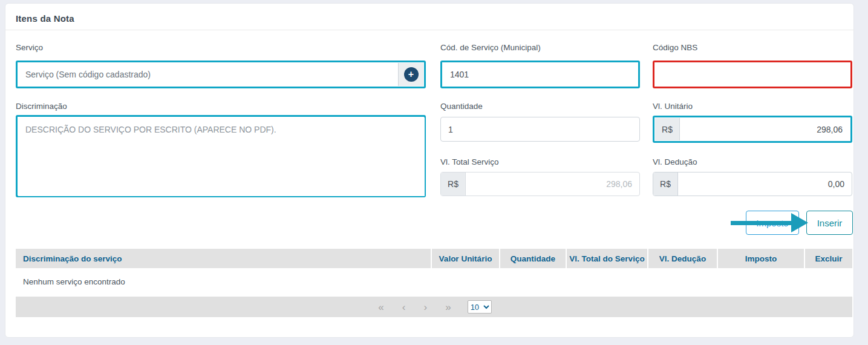  Describe the element at coordinates (534, 258) in the screenshot. I see `col-quantidade: Quantidade` at that location.